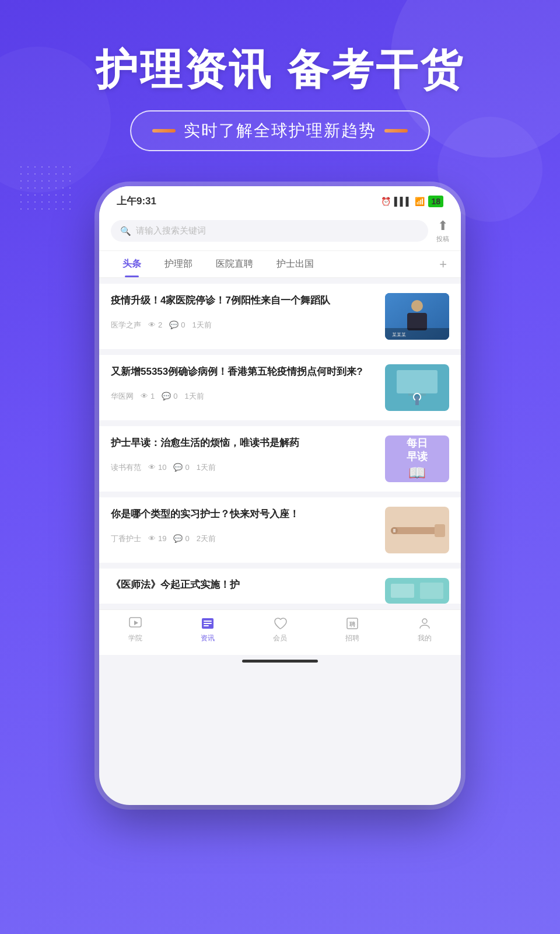  What do you see at coordinates (244, 468) in the screenshot?
I see `news-meta-3: 读书有范 👁 10 💬 0 1天前` at bounding box center [244, 468].